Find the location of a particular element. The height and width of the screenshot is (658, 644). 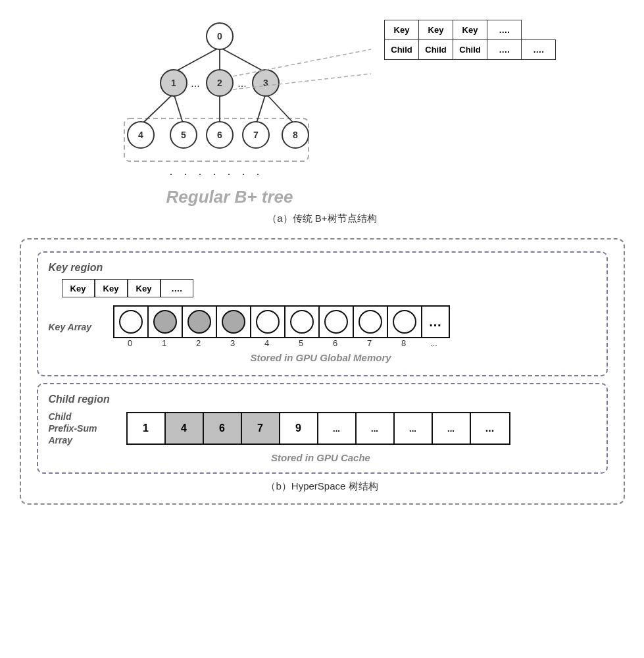

prefix-cell-1: 1 is located at coordinates (147, 428).